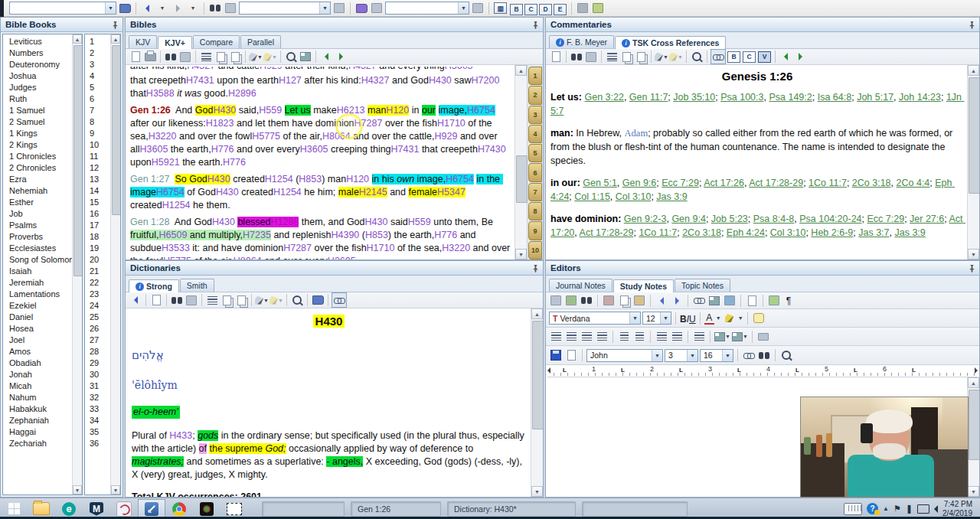 The image size is (980, 519). I want to click on chapter-number-item: 28, so click(98, 351).